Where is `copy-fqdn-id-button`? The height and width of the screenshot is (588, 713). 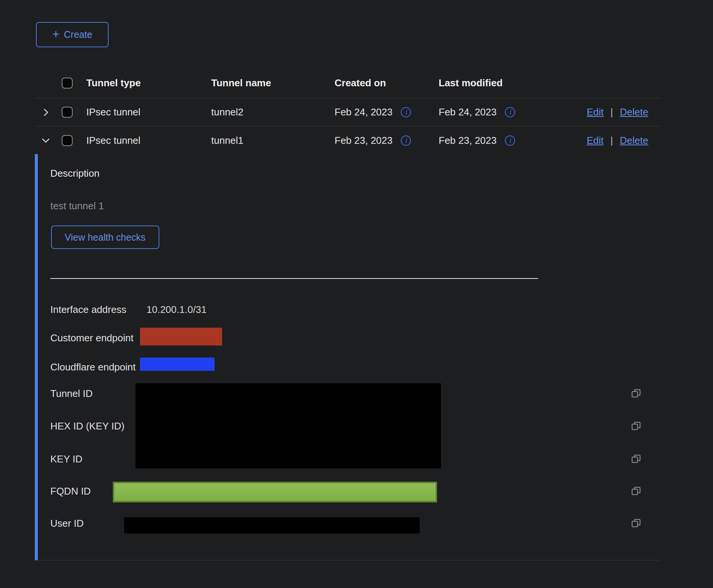
copy-fqdn-id-button is located at coordinates (636, 491).